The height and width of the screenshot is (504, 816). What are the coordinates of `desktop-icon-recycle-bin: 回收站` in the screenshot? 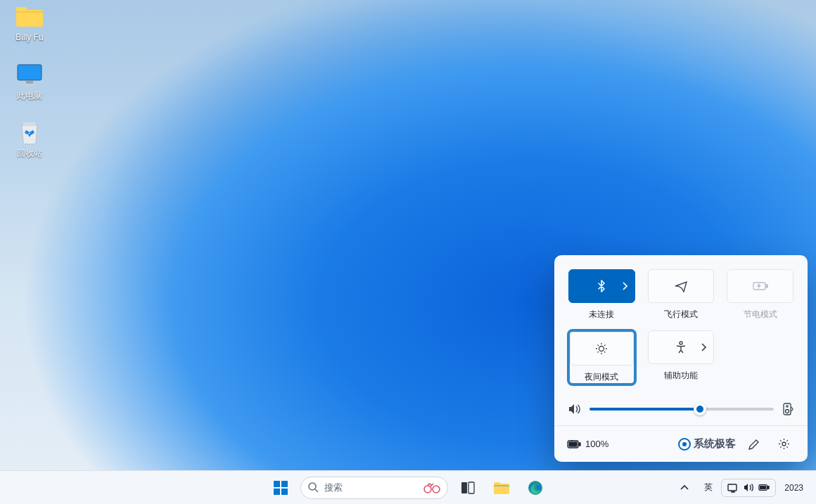 It's located at (30, 139).